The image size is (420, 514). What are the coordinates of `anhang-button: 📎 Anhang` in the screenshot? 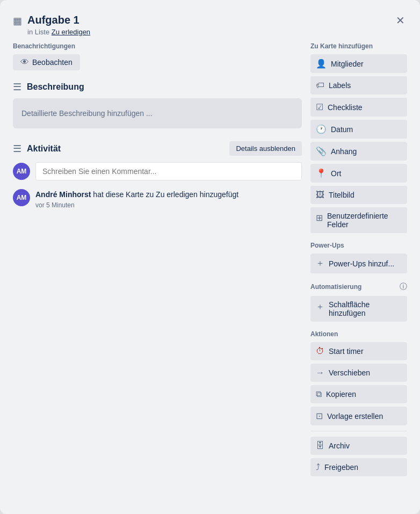 It's located at (359, 151).